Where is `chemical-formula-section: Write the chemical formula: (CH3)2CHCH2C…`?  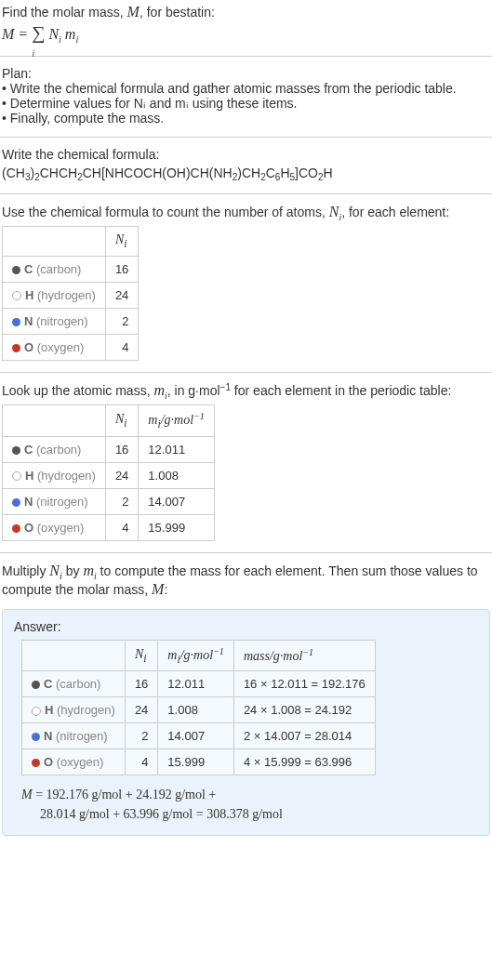 chemical-formula-section: Write the chemical formula: (CH3)2CHCH2C… is located at coordinates (246, 166).